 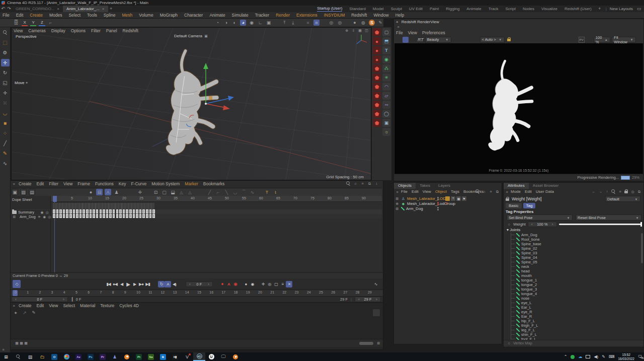 What do you see at coordinates (514, 205) in the screenshot?
I see `subtab-basic: Basic` at bounding box center [514, 205].